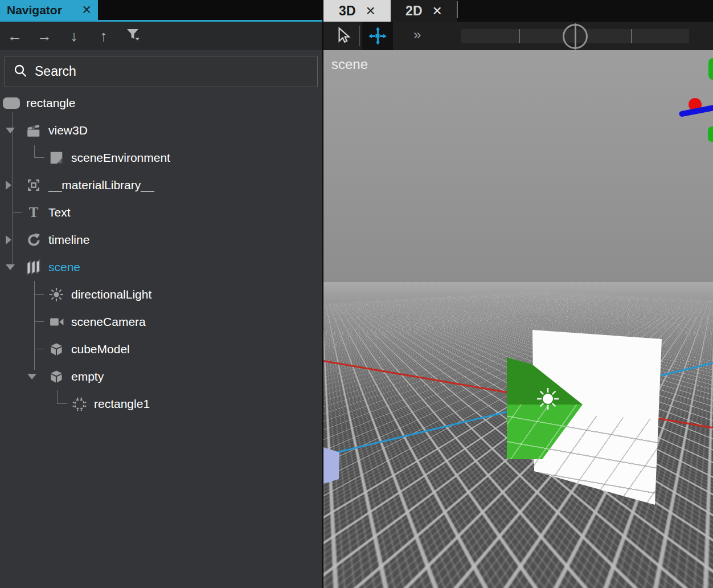 This screenshot has width=713, height=588. What do you see at coordinates (518, 36) in the screenshot?
I see `viewport-toolbar: »` at bounding box center [518, 36].